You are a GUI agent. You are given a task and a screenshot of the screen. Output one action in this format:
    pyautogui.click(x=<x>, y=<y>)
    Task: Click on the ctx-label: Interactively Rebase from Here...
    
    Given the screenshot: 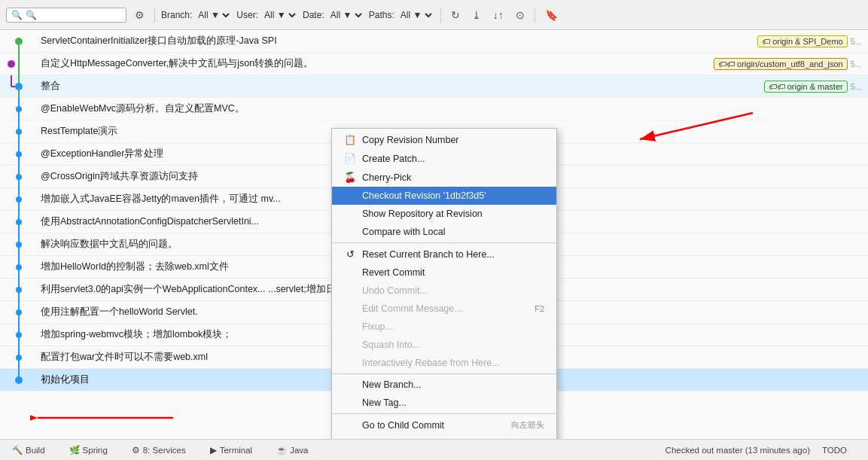 What is the action you would take?
    pyautogui.click(x=431, y=363)
    